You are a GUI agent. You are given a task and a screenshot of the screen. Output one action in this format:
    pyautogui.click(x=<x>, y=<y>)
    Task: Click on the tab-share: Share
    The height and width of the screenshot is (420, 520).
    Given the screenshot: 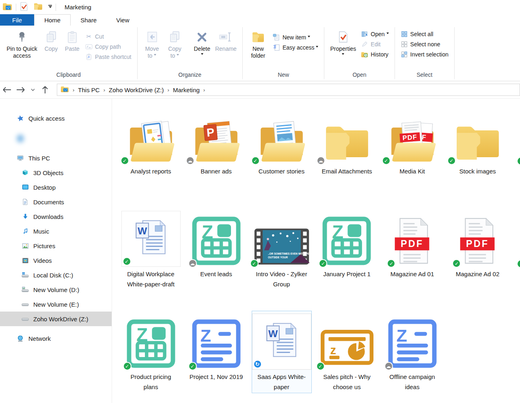 What is the action you would take?
    pyautogui.click(x=88, y=20)
    